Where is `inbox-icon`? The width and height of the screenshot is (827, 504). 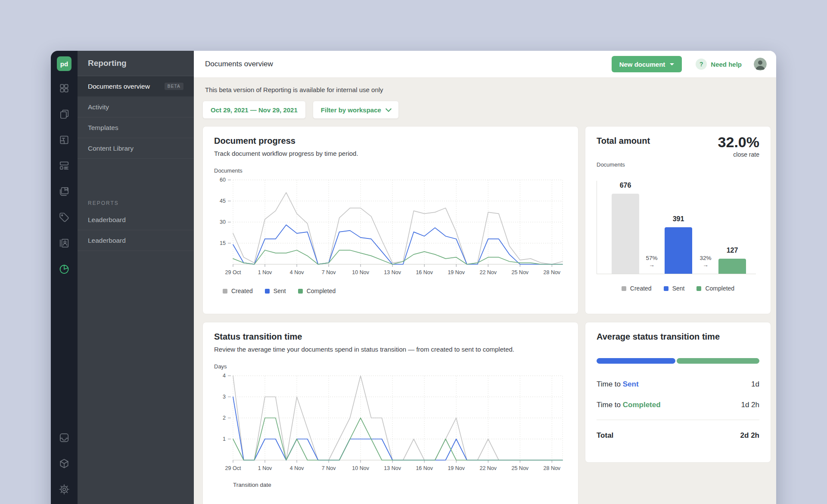
inbox-icon is located at coordinates (64, 438).